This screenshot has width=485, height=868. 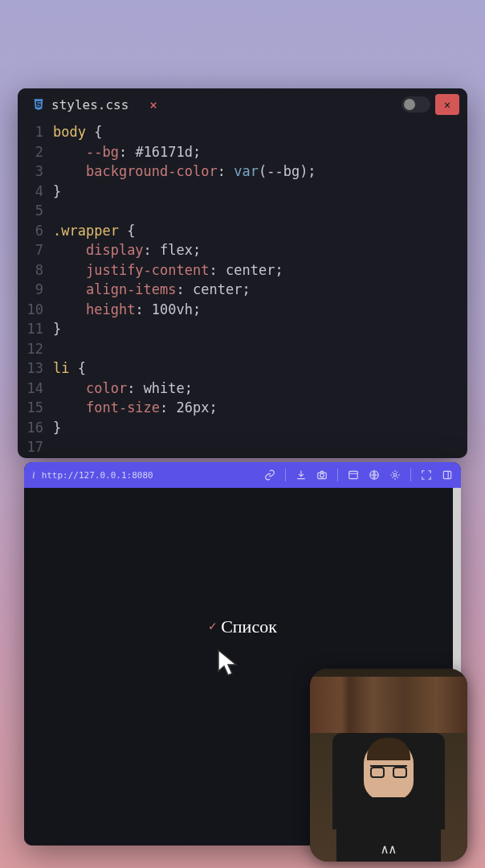 I want to click on window-close-button: ✕, so click(x=447, y=104).